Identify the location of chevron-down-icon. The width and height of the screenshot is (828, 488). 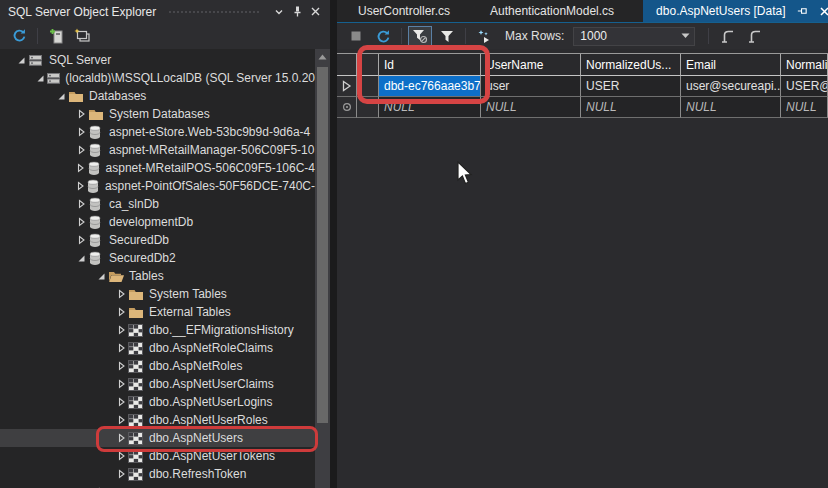
(279, 12).